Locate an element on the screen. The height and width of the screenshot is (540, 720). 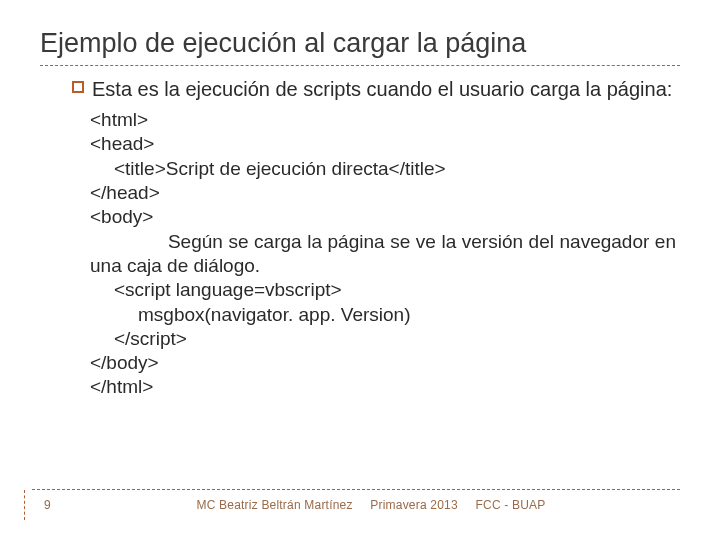
code-text: ipt> is located at coordinates (172, 338).